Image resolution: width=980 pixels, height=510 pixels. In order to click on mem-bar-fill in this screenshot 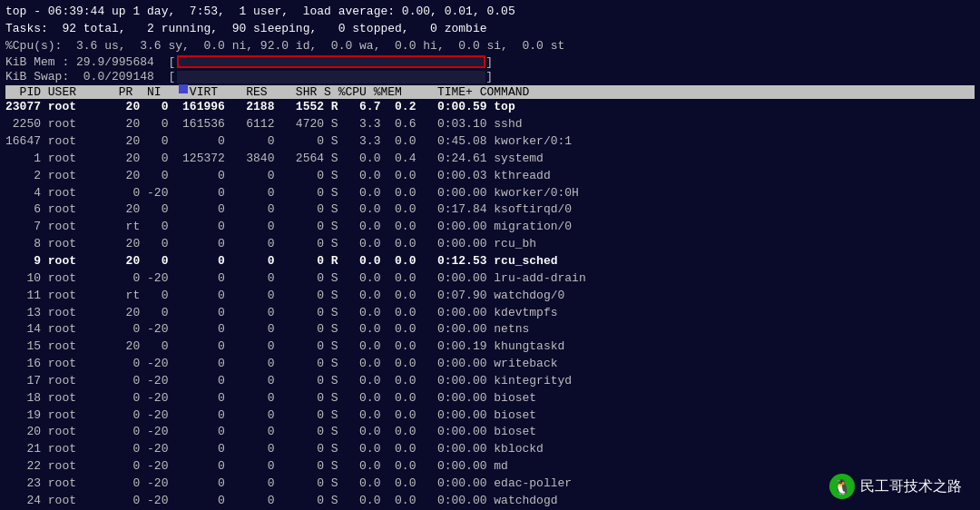, I will do `click(183, 89)`.